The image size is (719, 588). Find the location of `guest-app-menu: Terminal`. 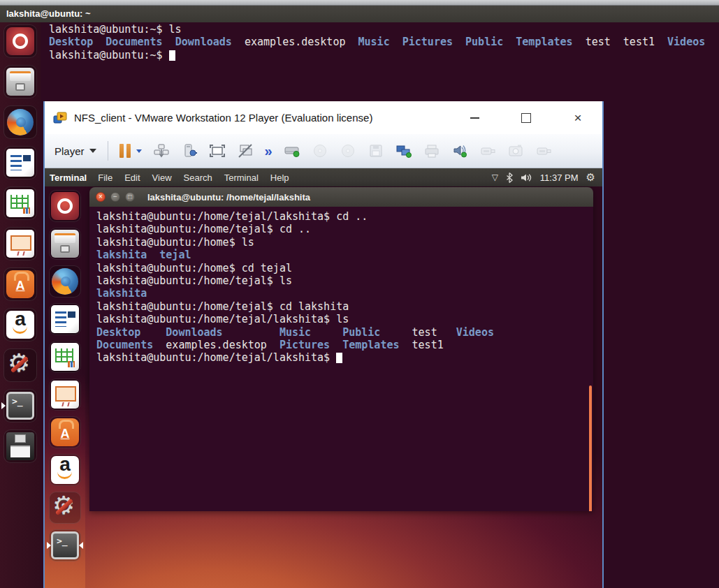

guest-app-menu: Terminal is located at coordinates (68, 177).